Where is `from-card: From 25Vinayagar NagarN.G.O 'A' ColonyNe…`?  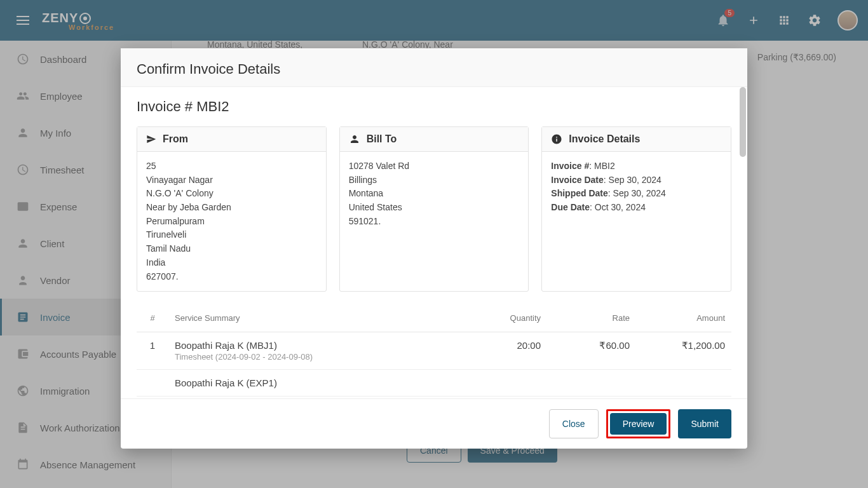 from-card: From 25Vinayagar NagarN.G.O 'A' ColonyNe… is located at coordinates (231, 209).